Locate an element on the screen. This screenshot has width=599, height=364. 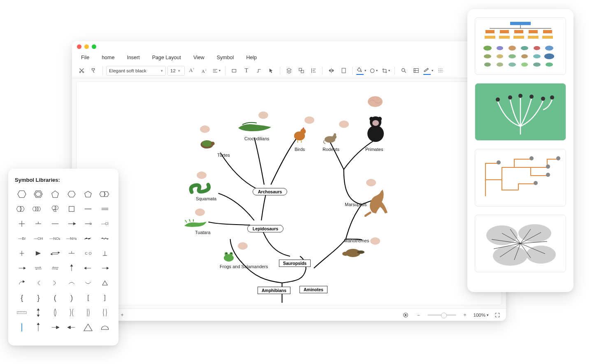
paren-left-icon: ( is located at coordinates (55, 298).